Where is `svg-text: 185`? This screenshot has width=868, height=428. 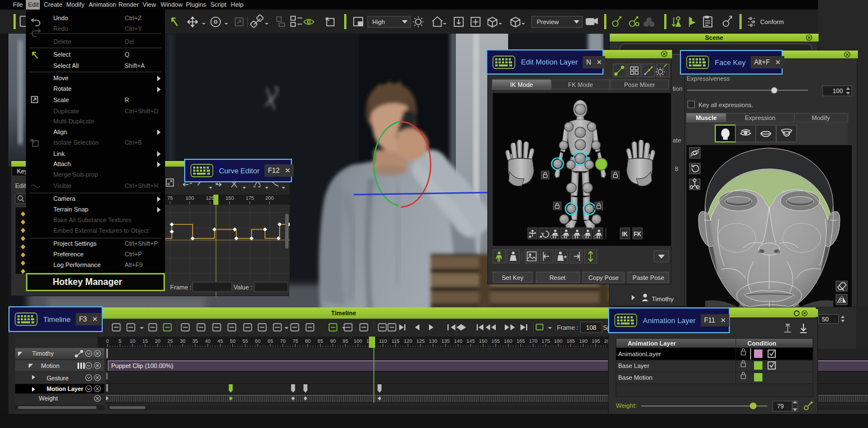 svg-text: 185 is located at coordinates (570, 341).